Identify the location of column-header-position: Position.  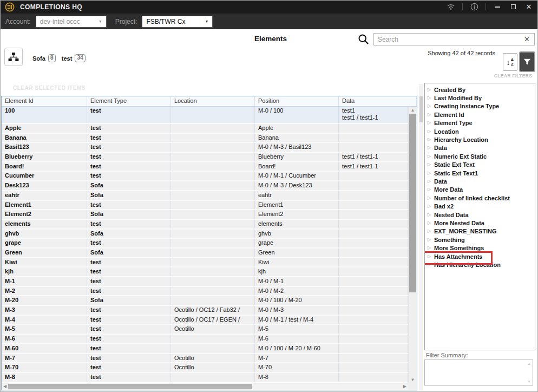
(297, 101).